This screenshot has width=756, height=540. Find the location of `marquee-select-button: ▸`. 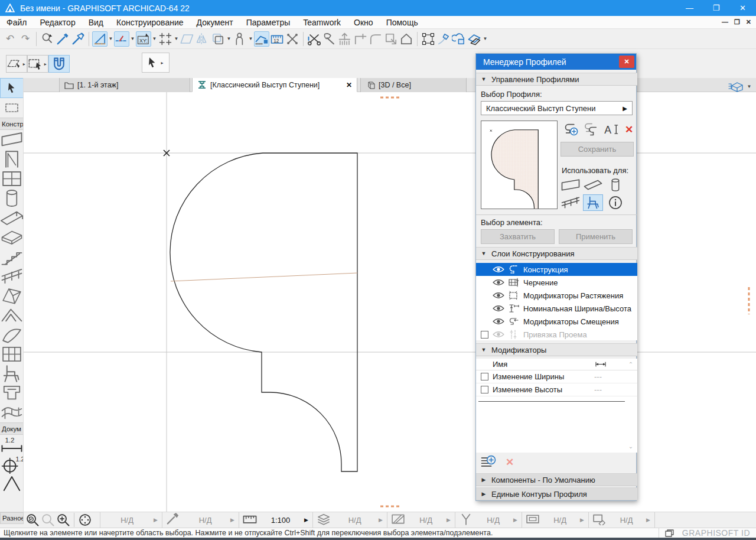

marquee-select-button: ▸ is located at coordinates (38, 64).